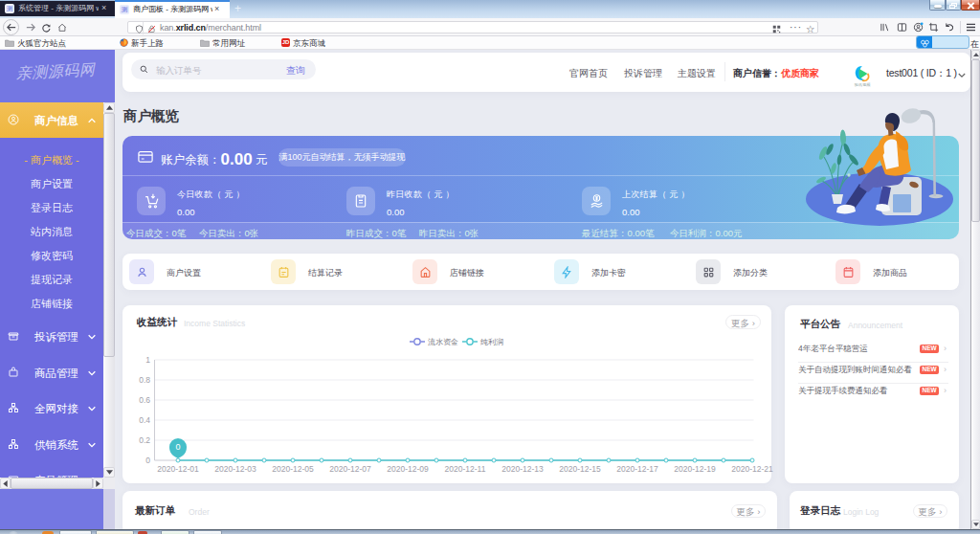  Describe the element at coordinates (145, 400) in the screenshot. I see `svg-text: 0.6` at that location.